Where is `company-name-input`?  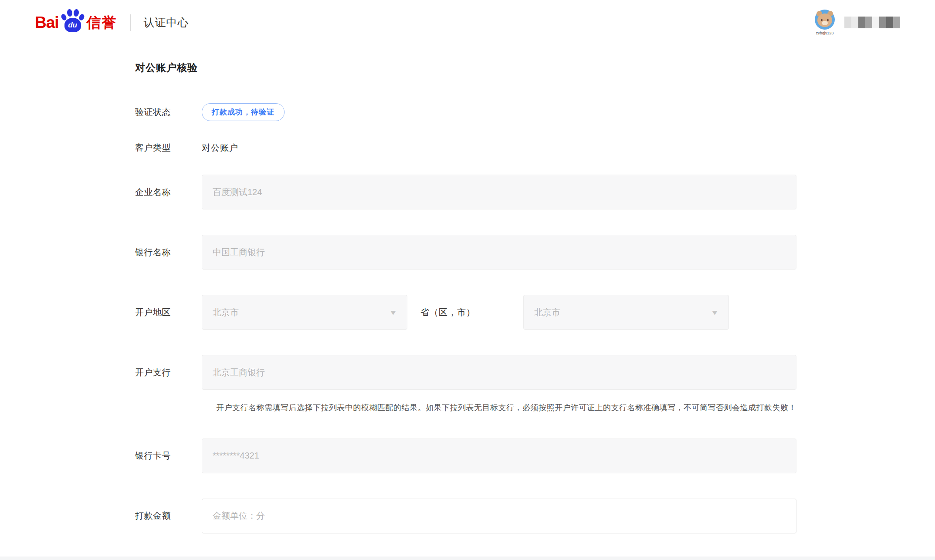 company-name-input is located at coordinates (499, 192).